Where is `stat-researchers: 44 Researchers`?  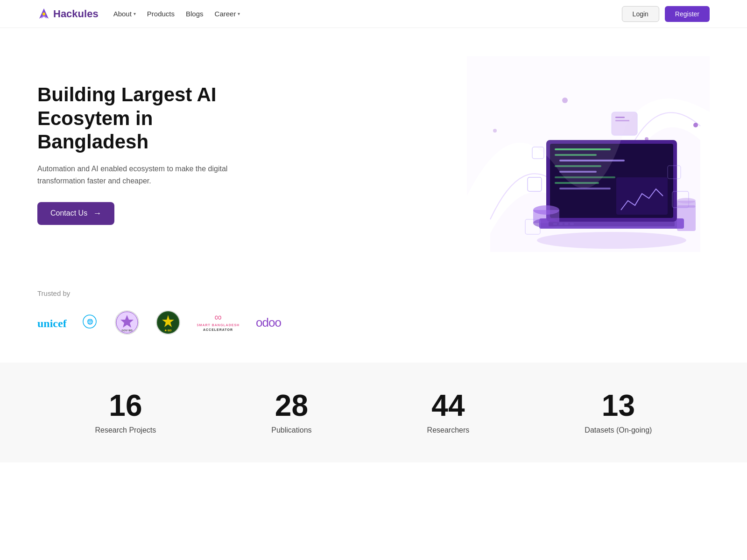
stat-researchers: 44 Researchers is located at coordinates (448, 413).